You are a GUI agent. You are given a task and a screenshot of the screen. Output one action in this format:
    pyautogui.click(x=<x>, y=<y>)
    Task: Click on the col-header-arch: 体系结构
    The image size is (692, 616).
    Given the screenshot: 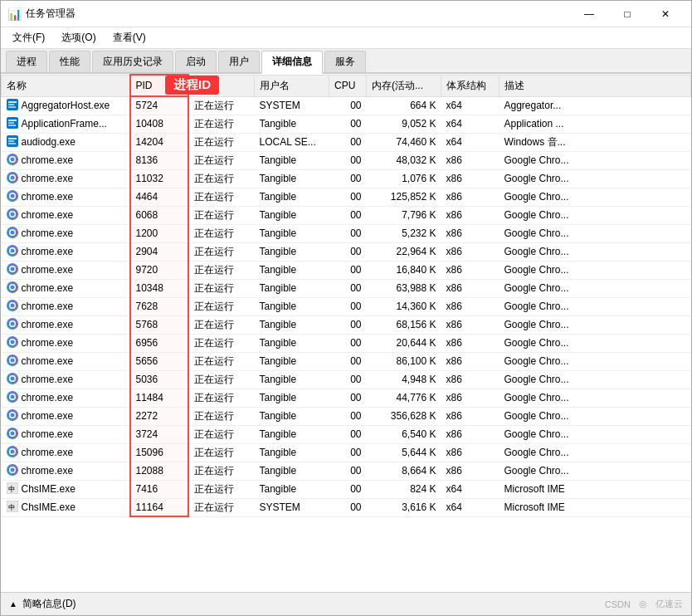 What is the action you would take?
    pyautogui.click(x=470, y=86)
    